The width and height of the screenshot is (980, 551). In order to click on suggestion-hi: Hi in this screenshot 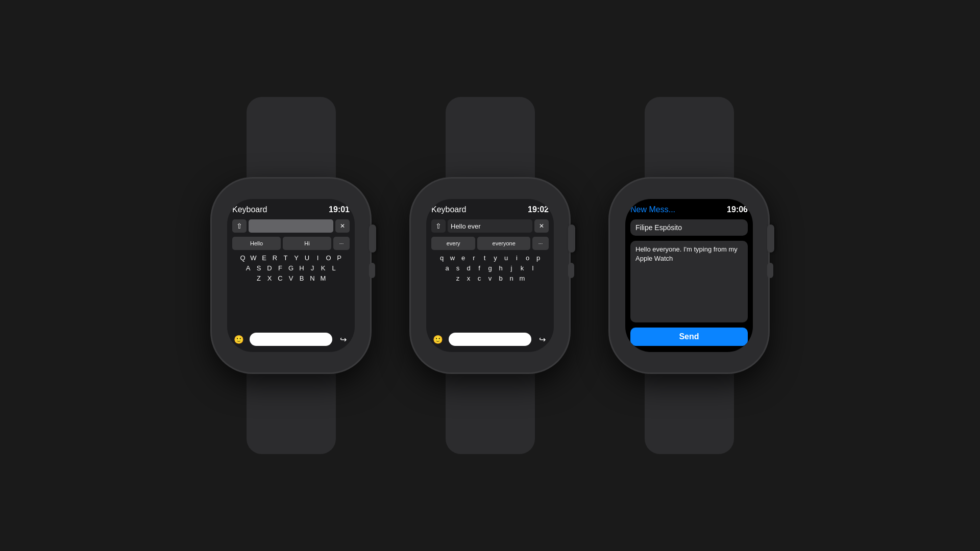, I will do `click(307, 243)`.